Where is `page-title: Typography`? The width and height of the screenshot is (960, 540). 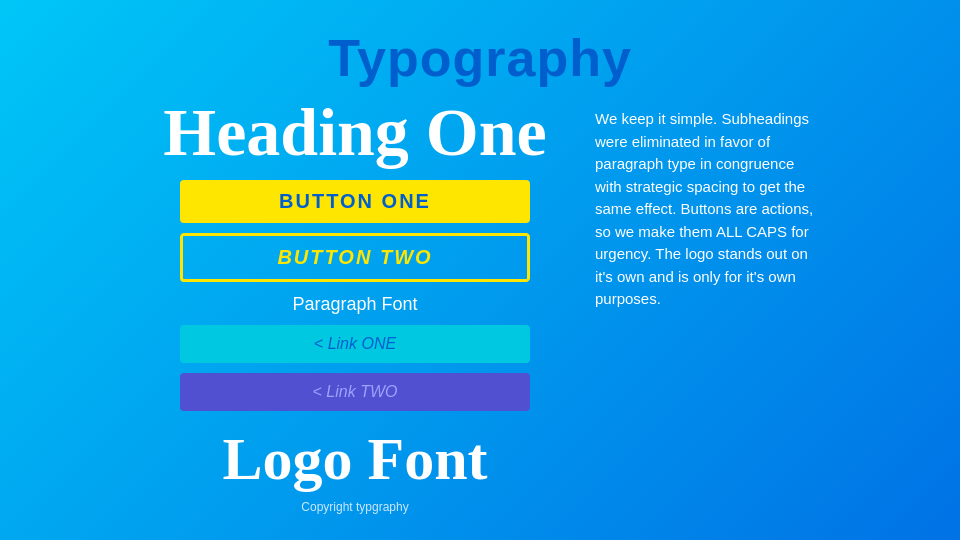
page-title: Typography is located at coordinates (480, 58).